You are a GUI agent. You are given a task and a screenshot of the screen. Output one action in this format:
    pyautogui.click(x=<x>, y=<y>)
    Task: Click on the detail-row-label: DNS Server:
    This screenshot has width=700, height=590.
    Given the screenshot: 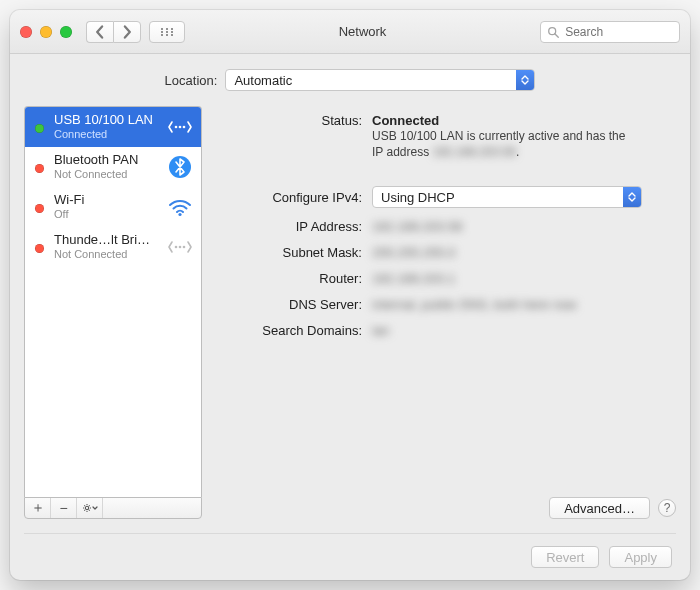 What is the action you would take?
    pyautogui.click(x=294, y=303)
    